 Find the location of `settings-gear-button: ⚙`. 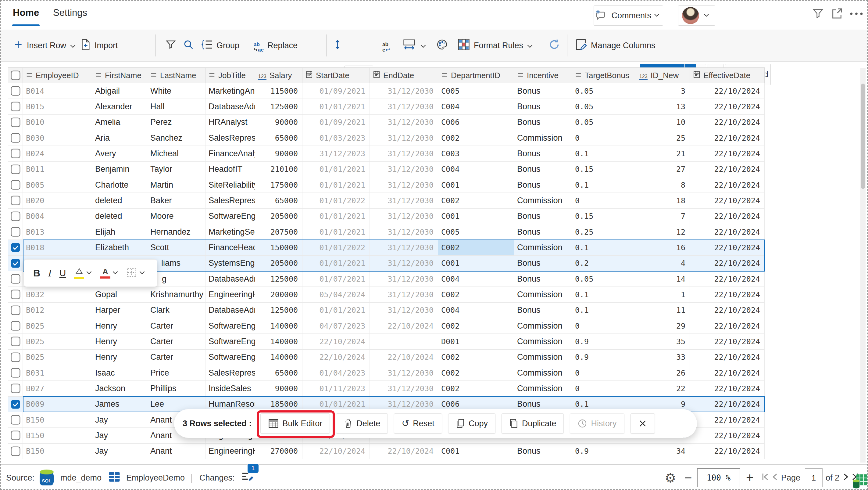

settings-gear-button: ⚙ is located at coordinates (671, 478).